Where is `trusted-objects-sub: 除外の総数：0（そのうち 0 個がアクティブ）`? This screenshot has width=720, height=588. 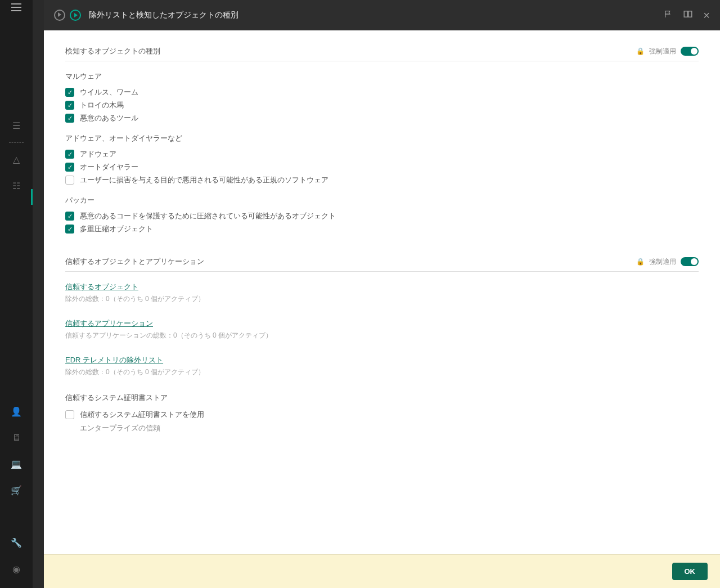
trusted-objects-sub: 除外の総数：0（そのうち 0 個がアクティブ） is located at coordinates (382, 299).